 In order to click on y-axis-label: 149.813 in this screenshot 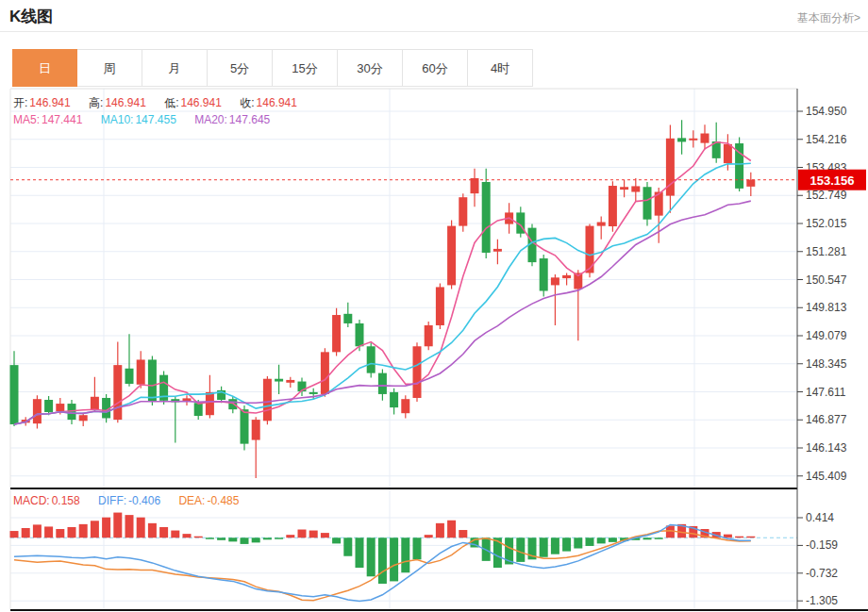, I will do `click(826, 307)`.